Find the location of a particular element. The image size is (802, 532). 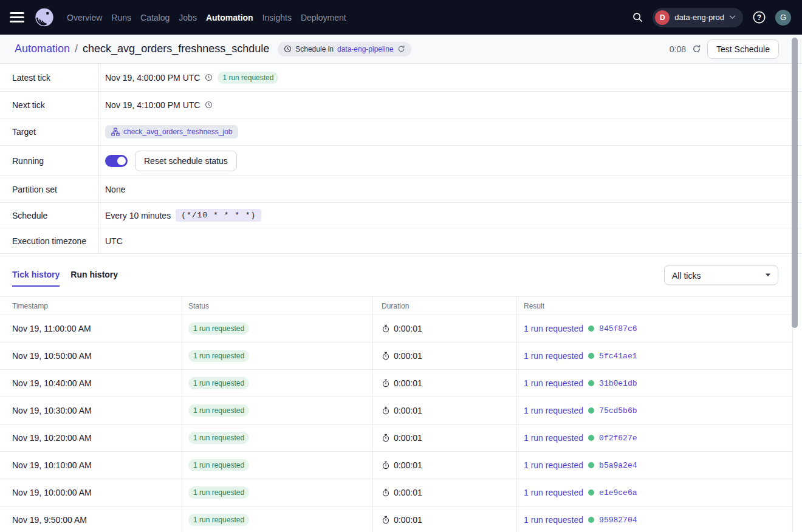

partition-set-label: Partition set is located at coordinates (50, 189).